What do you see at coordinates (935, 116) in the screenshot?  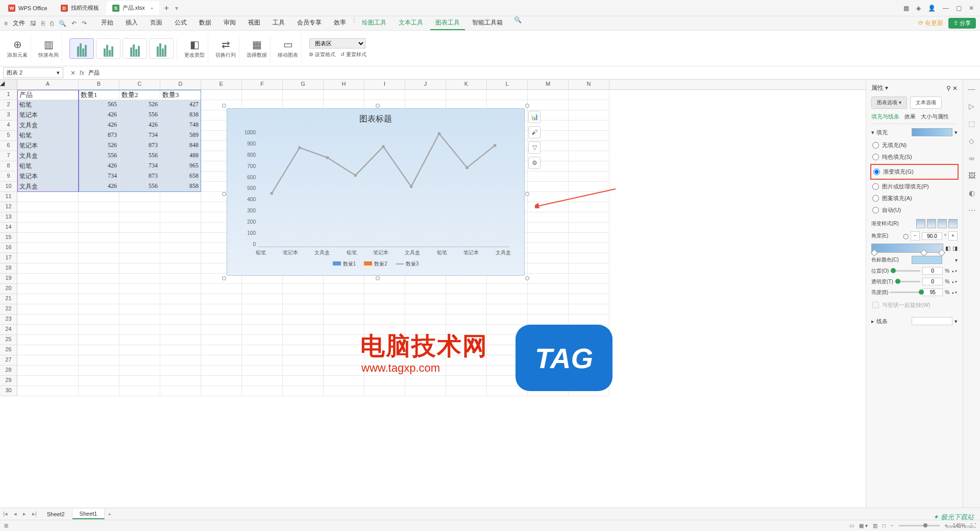 I see `subtab-size: 大小与属性` at bounding box center [935, 116].